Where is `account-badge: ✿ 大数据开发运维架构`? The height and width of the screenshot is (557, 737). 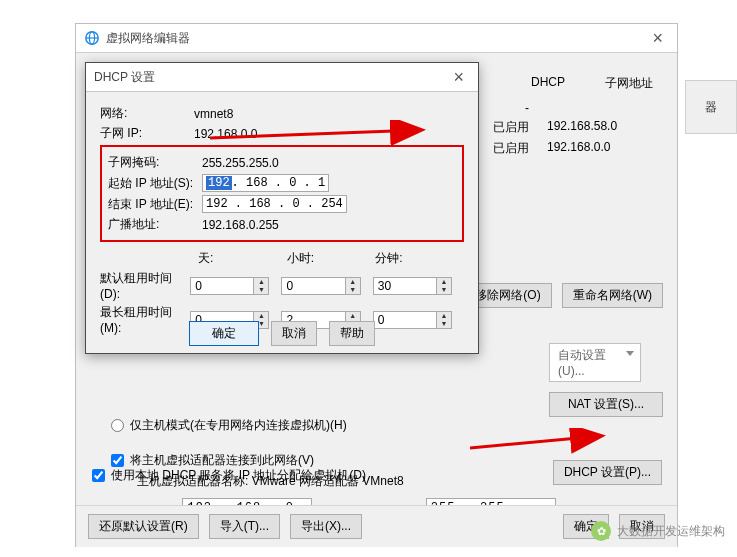 account-badge: ✿ 大数据开发运维架构 is located at coordinates (658, 531).